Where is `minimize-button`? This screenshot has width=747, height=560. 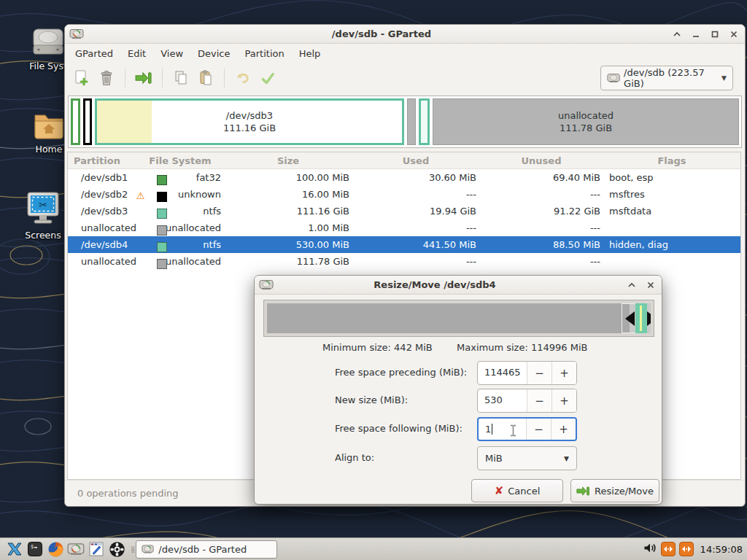 minimize-button is located at coordinates (696, 34).